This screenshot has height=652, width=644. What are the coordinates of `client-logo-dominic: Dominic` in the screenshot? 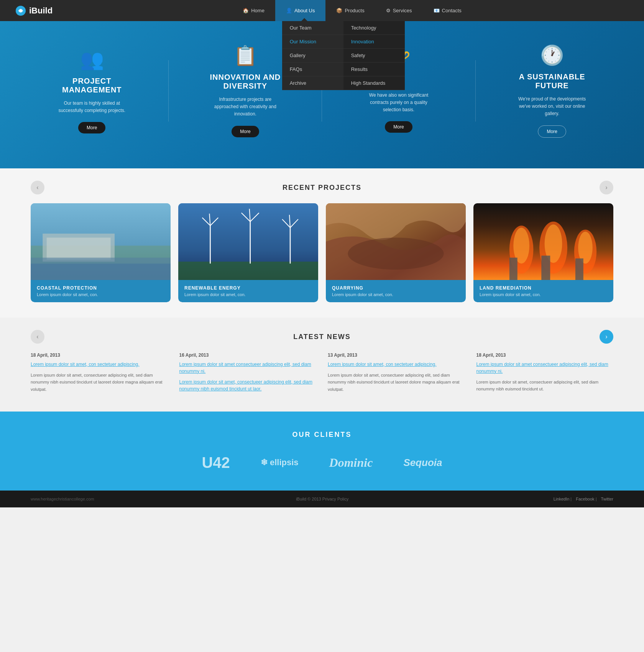 It's located at (351, 463).